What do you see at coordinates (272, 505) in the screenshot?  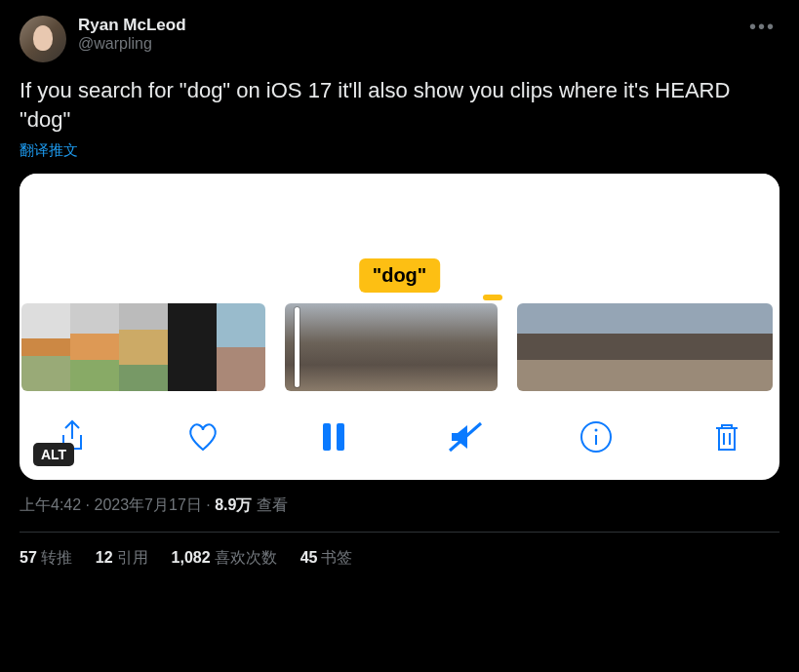 I see `views-label: 查看` at bounding box center [272, 505].